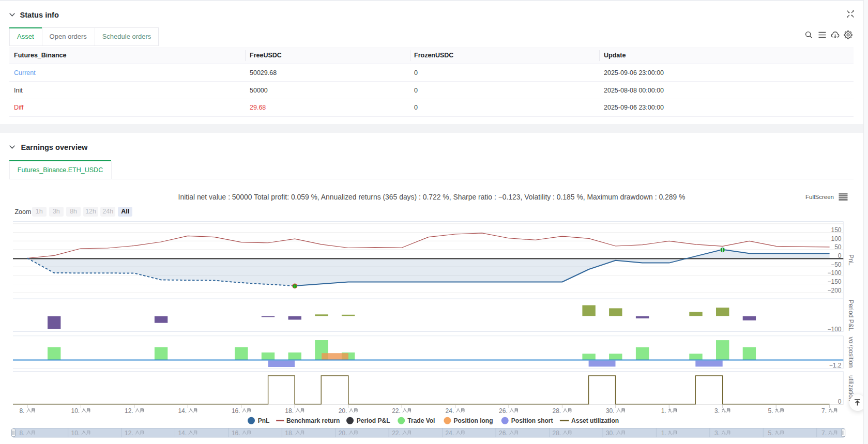 This screenshot has height=444, width=868. What do you see at coordinates (834, 290) in the screenshot?
I see `svg-text: −200` at bounding box center [834, 290].